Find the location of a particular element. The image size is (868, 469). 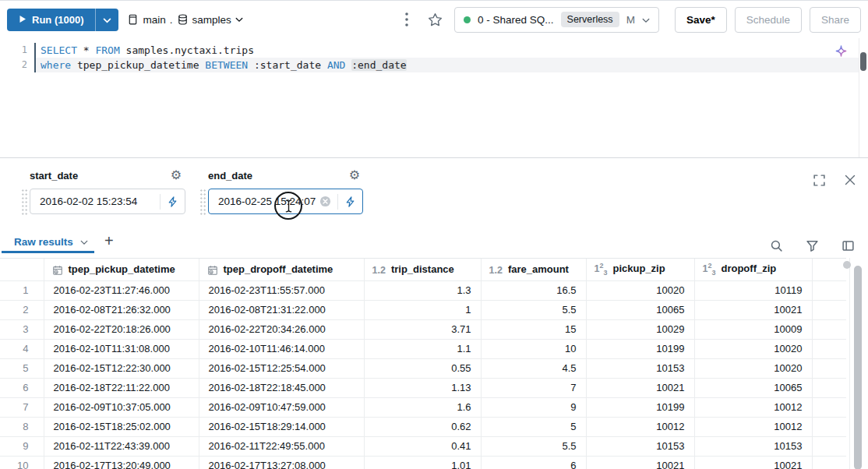

table-cell: 10029 is located at coordinates (640, 329).